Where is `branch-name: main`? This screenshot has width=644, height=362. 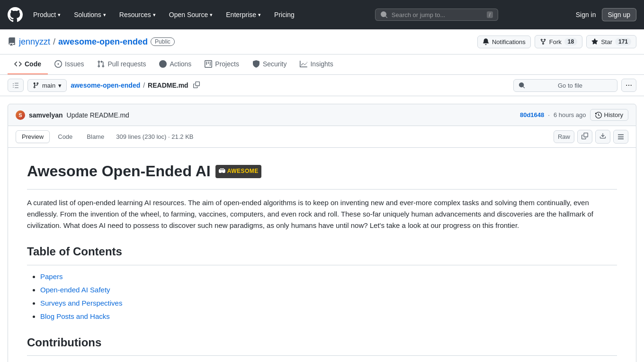
branch-name: main is located at coordinates (49, 85).